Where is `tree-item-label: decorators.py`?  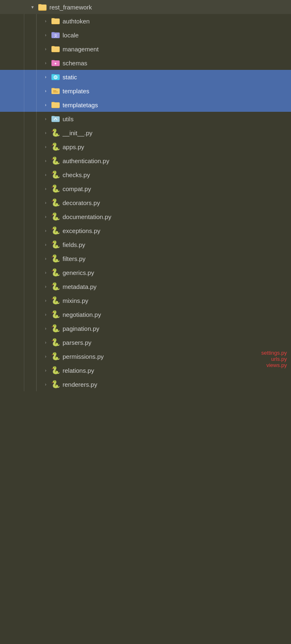
tree-item-label: decorators.py is located at coordinates (81, 203).